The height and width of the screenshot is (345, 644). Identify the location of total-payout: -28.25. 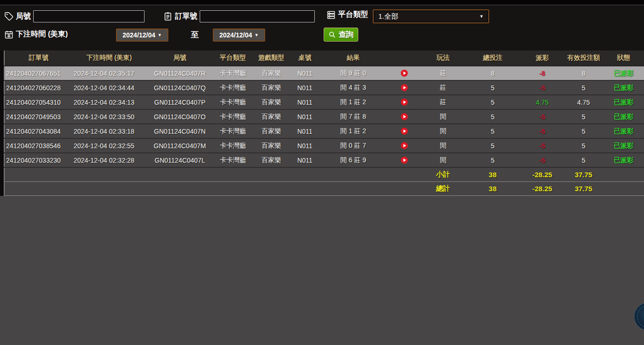
(543, 189).